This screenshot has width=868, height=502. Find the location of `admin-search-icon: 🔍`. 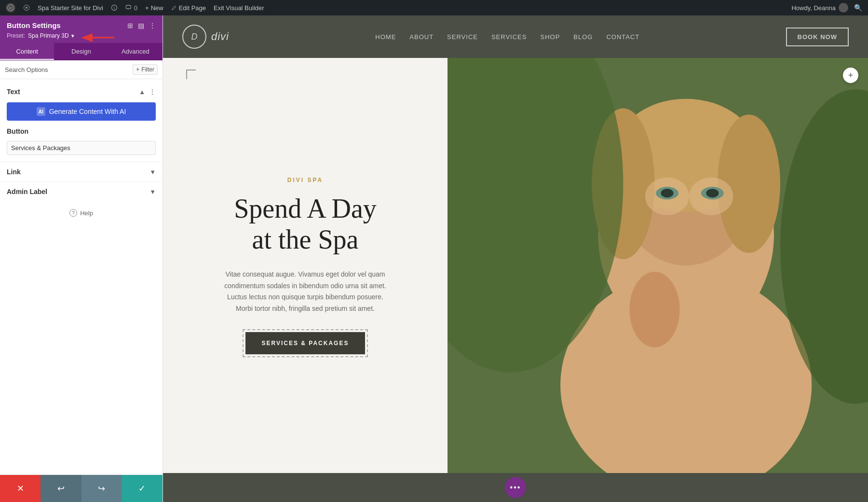

admin-search-icon: 🔍 is located at coordinates (858, 8).